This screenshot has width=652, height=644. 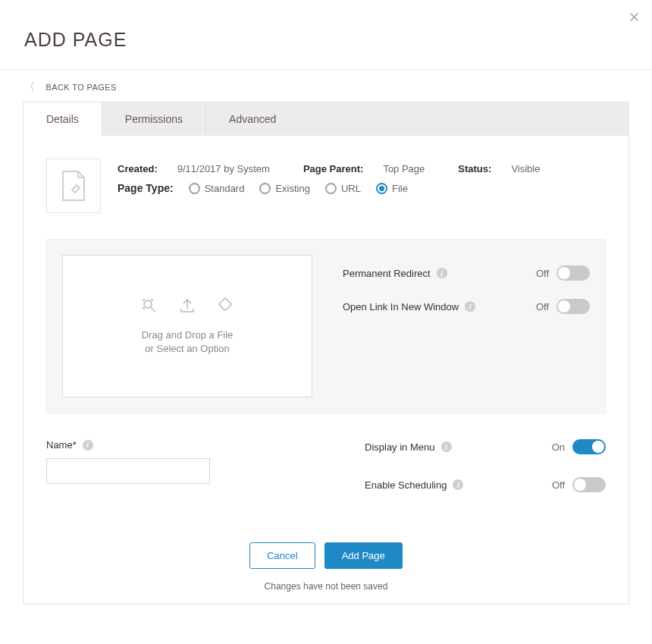 I want to click on created-label: Created:, so click(x=138, y=168).